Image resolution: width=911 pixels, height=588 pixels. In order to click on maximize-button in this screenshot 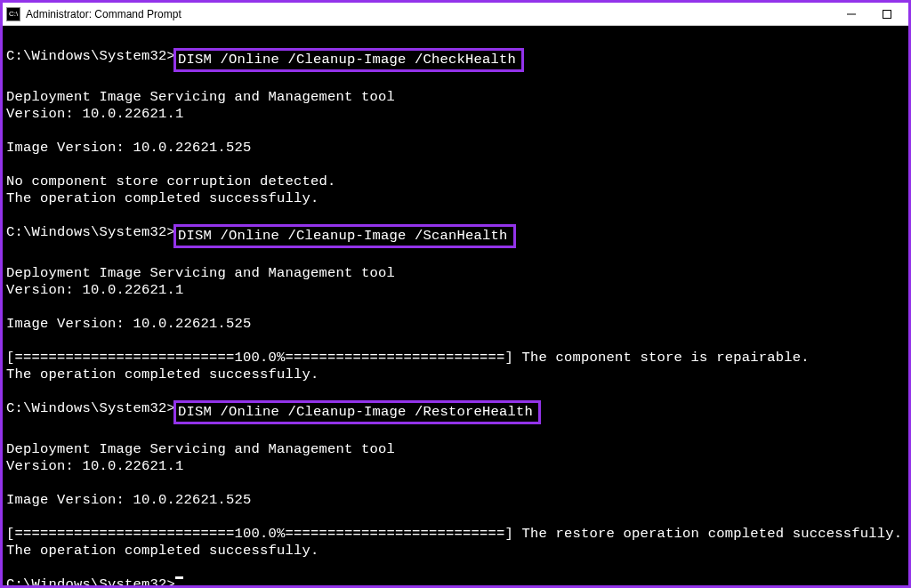, I will do `click(887, 14)`.